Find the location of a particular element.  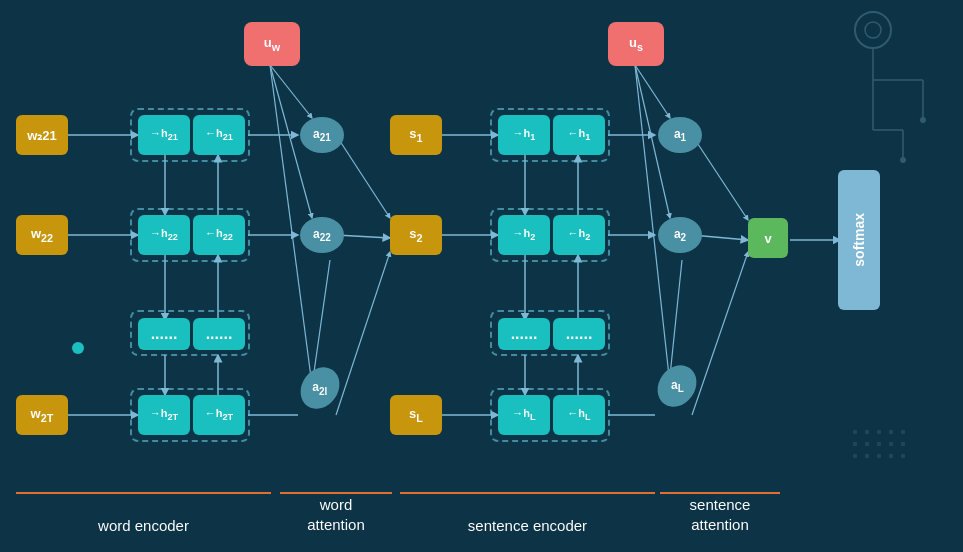

h2b-node: ←h2 is located at coordinates (579, 235).